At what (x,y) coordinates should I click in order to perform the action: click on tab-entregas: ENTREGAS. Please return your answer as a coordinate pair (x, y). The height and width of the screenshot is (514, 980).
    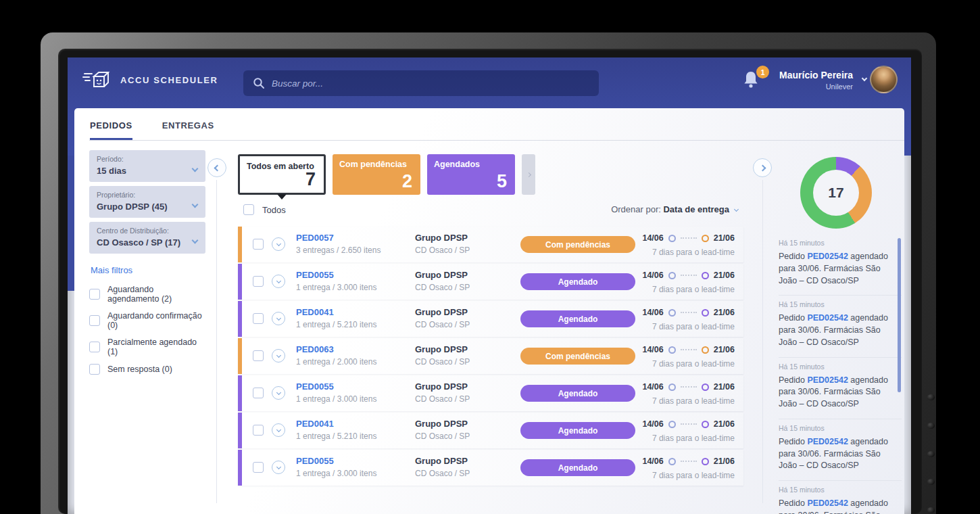
    Looking at the image, I should click on (188, 131).